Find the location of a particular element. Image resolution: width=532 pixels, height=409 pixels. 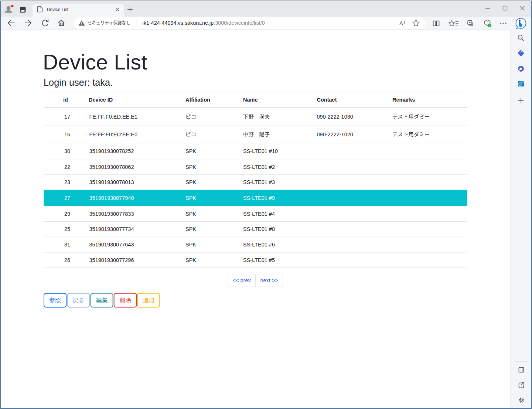

svg-text: SS-LTE01 #4 is located at coordinates (259, 214).